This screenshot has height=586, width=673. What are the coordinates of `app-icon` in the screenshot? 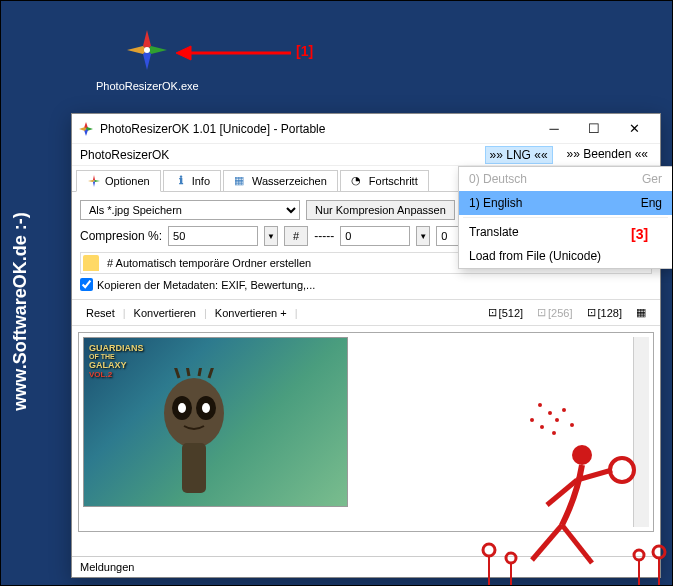 It's located at (147, 50).